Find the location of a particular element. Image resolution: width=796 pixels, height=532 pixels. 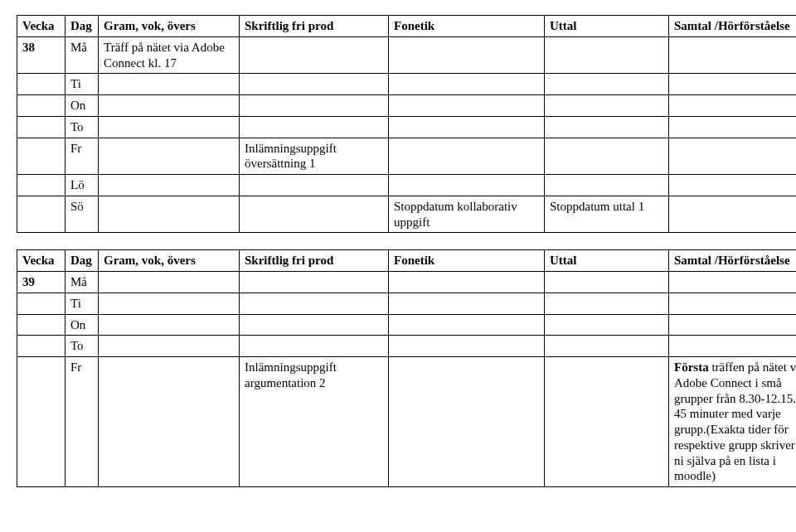

cell: Träff på nätet via Adobe Connect kl. 17 is located at coordinates (169, 55).